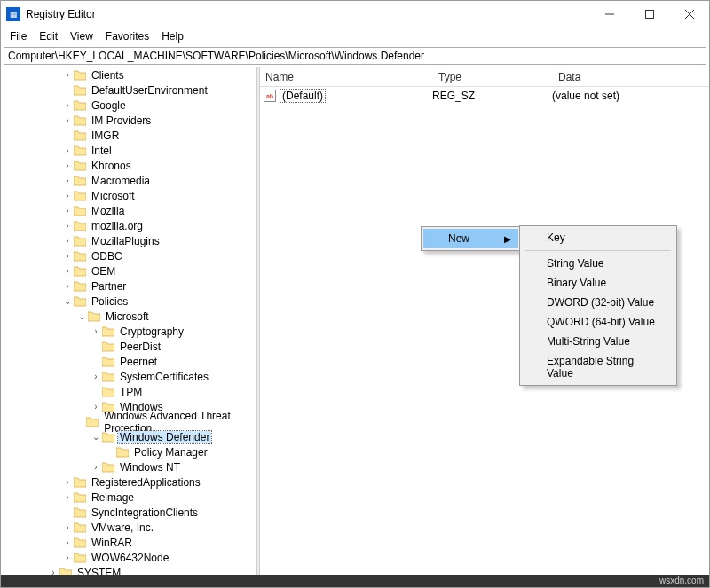 The image size is (710, 588). Describe the element at coordinates (355, 56) in the screenshot. I see `address-bar: Computer\HKEY_LOCAL_MACHINE\SOFTWARE\Pol…` at that location.